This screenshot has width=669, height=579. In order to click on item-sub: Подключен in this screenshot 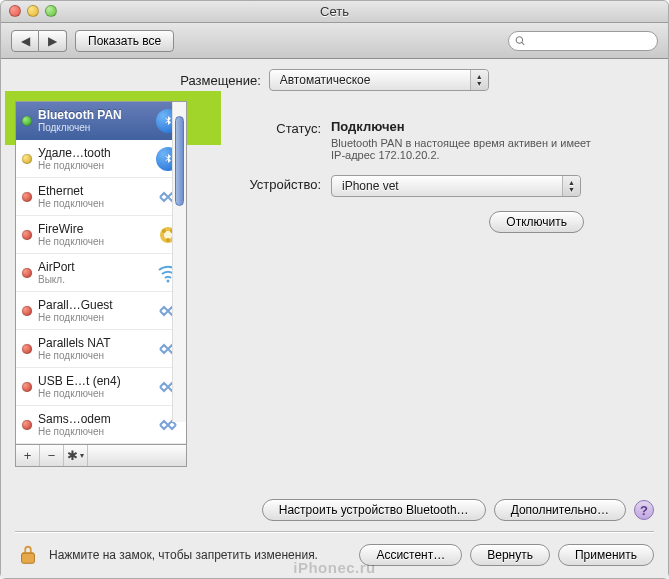, I will do `click(94, 128)`.